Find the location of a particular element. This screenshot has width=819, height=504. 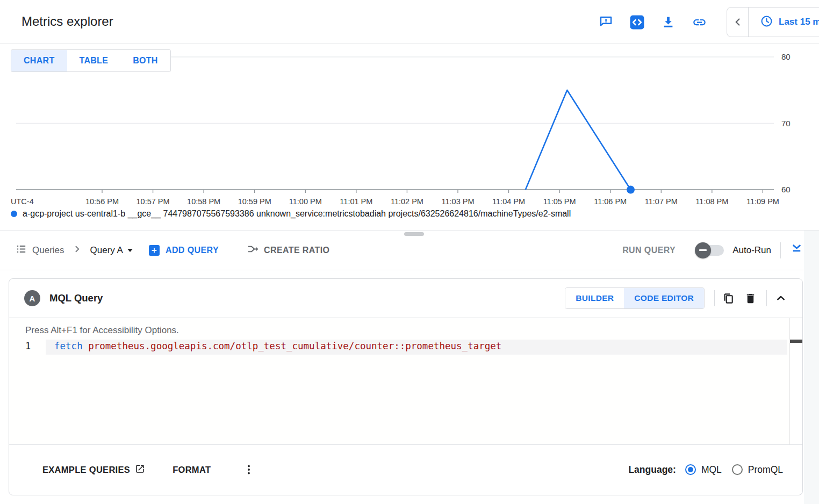

auto-run-label: Auto-Run is located at coordinates (752, 250).